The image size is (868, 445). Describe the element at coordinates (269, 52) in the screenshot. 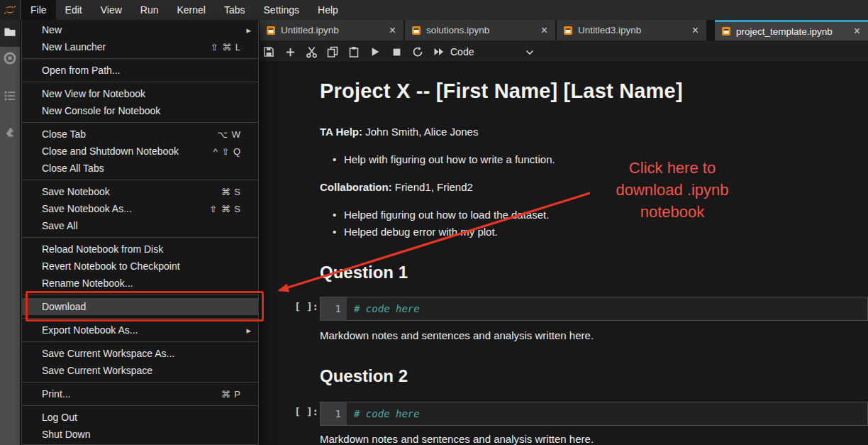

I see `save-icon` at that location.